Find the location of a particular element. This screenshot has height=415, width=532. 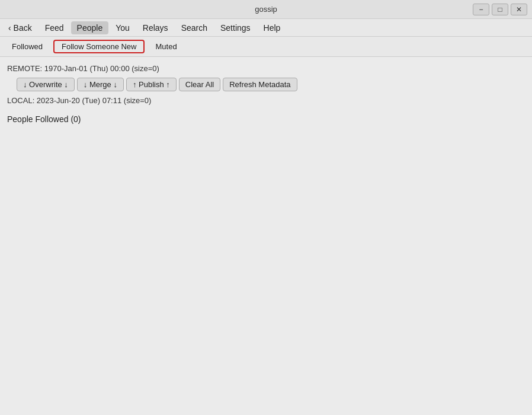

menu-item-settings: Settings is located at coordinates (236, 28).